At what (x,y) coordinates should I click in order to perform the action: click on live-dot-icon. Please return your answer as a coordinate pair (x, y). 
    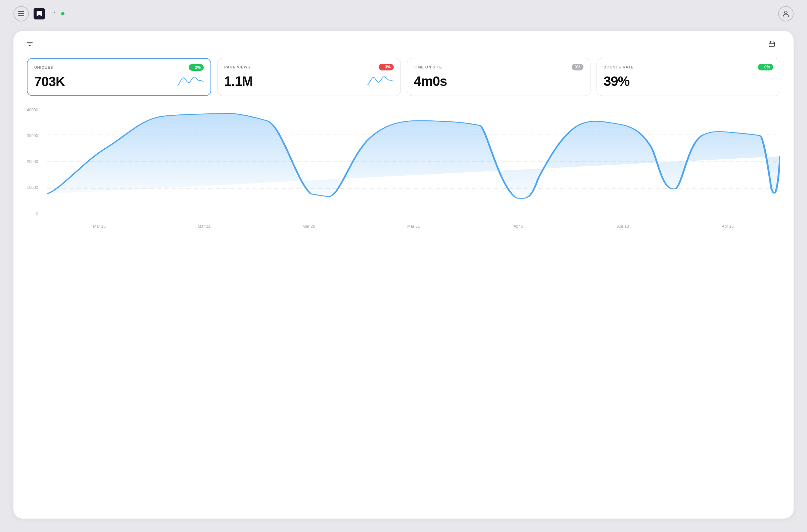
    Looking at the image, I should click on (63, 14).